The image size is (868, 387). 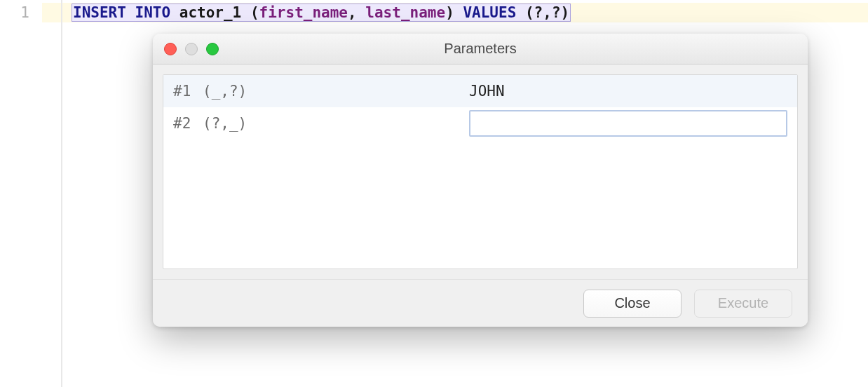 I want to click on table-name: actor_1, so click(x=210, y=13).